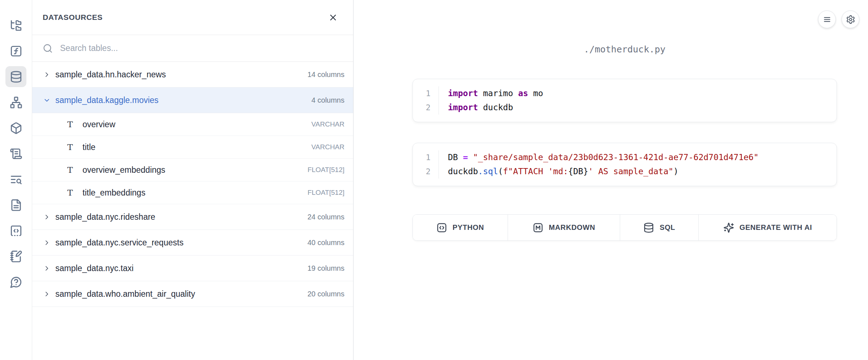 Image resolution: width=868 pixels, height=360 pixels. I want to click on cells-container: 1import marimo as mo2import duckdb1DB = …, so click(624, 132).